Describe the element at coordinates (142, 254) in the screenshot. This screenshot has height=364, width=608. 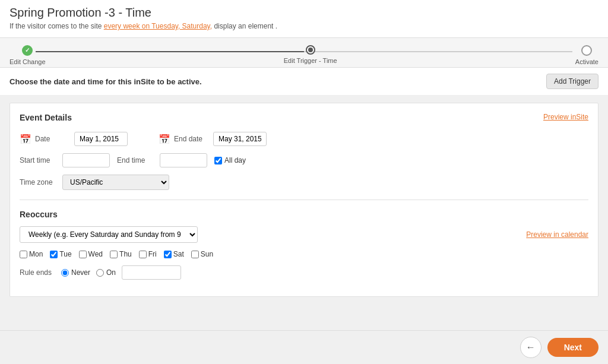
I see `day-fri-checkbox` at that location.